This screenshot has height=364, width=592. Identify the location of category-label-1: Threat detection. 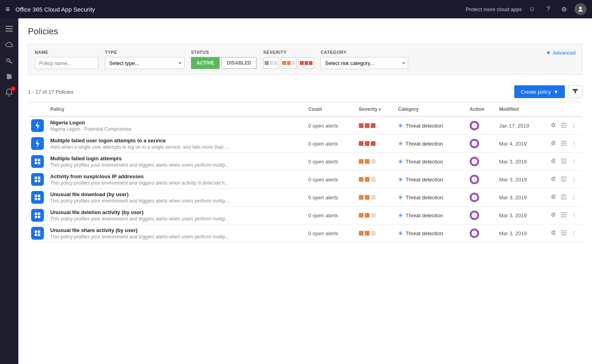
(424, 144).